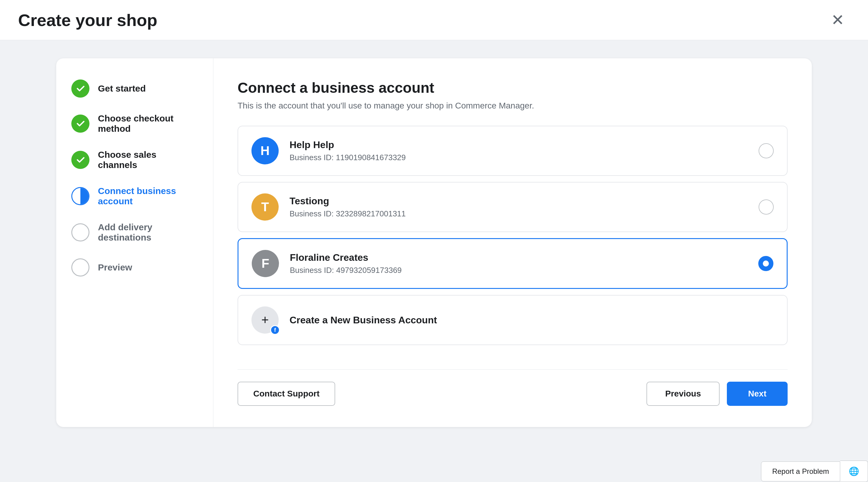 The image size is (868, 482). Describe the element at coordinates (854, 471) in the screenshot. I see `globe-icon: 🌐` at that location.